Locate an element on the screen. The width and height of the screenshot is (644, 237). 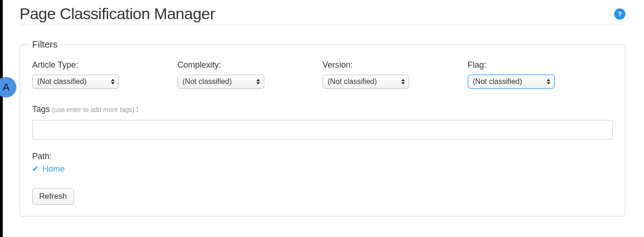
article-type-selected: (Not classified) is located at coordinates (62, 82).